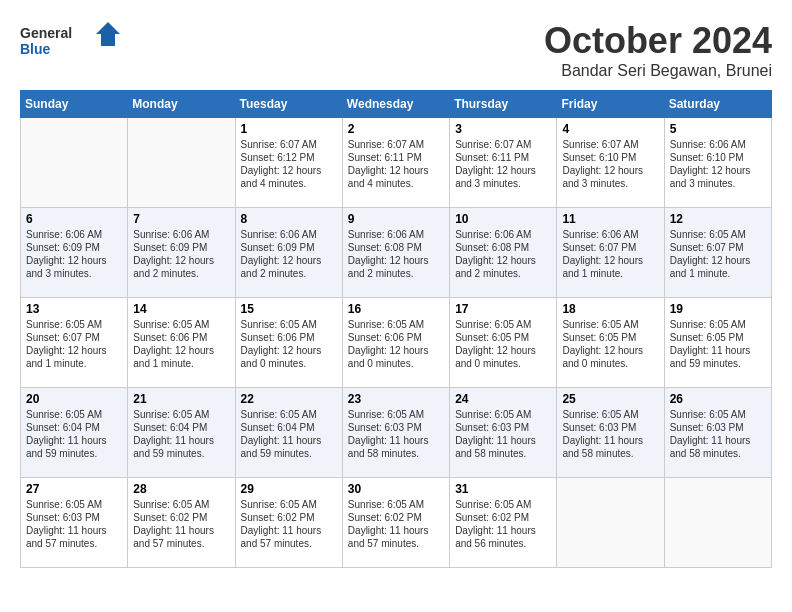 The image size is (792, 612). I want to click on day-number: 15, so click(289, 309).